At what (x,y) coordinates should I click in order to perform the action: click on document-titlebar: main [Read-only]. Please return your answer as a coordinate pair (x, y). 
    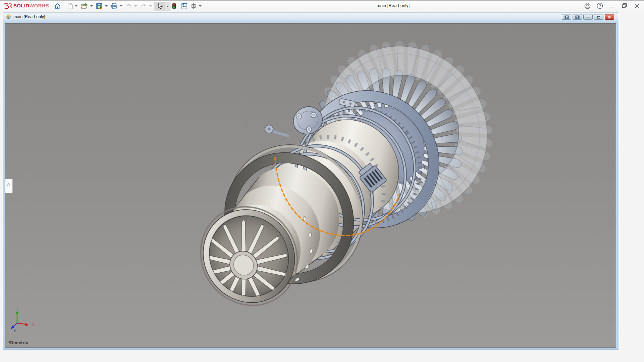
    Looking at the image, I should click on (311, 17).